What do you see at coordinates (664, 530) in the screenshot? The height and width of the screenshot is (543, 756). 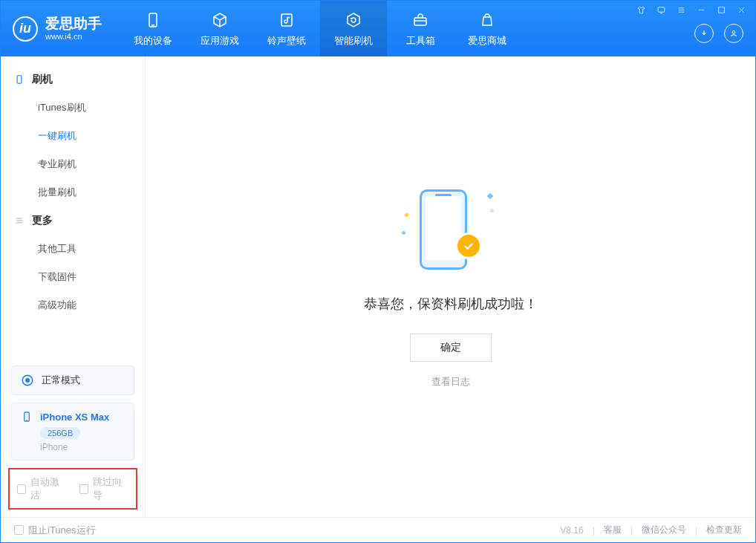 I see `wechat-link: 微信公众号` at bounding box center [664, 530].